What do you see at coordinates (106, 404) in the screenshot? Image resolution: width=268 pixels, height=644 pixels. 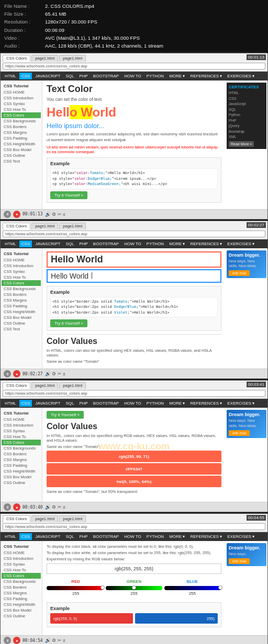 I see `nav-bootstrap-3: BOOTSTRAP` at bounding box center [106, 404].